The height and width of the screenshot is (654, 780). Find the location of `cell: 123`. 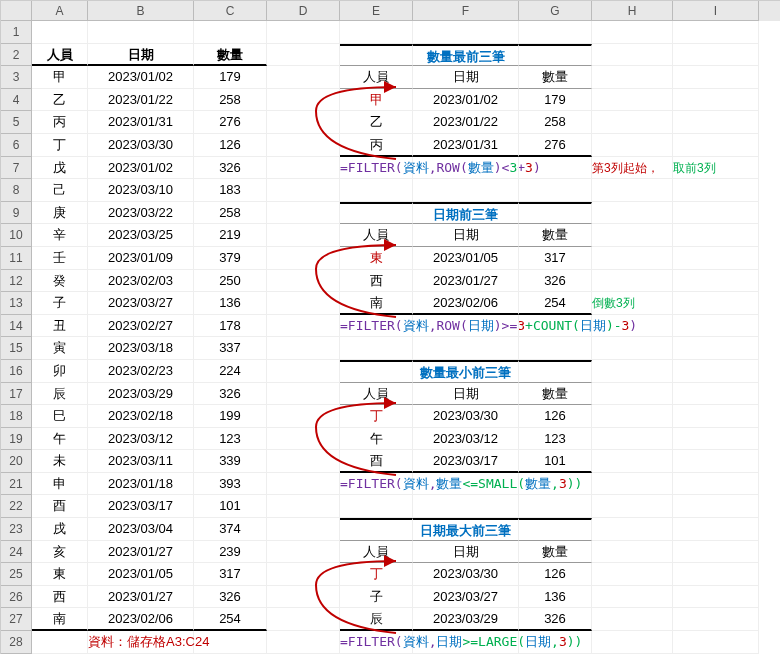

cell: 123 is located at coordinates (230, 440).